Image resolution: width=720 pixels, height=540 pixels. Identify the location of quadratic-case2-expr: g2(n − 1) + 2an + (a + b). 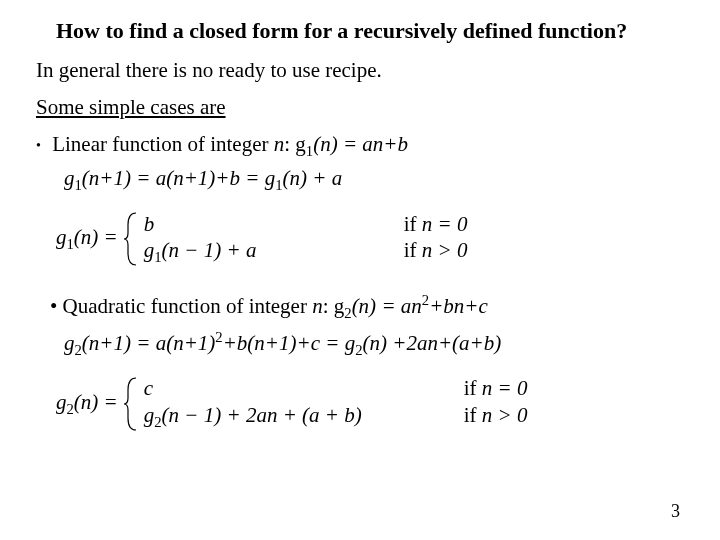
(304, 417).